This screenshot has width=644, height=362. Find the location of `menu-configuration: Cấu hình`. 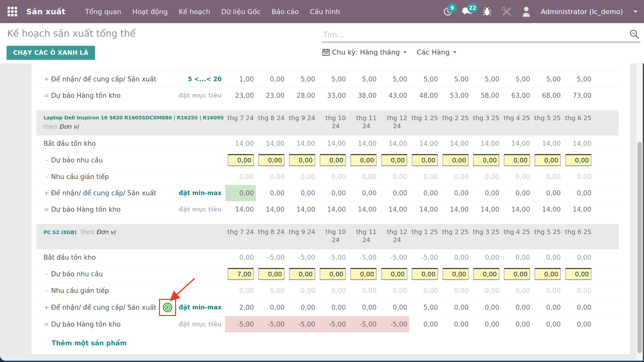

menu-configuration: Cấu hình is located at coordinates (325, 12).